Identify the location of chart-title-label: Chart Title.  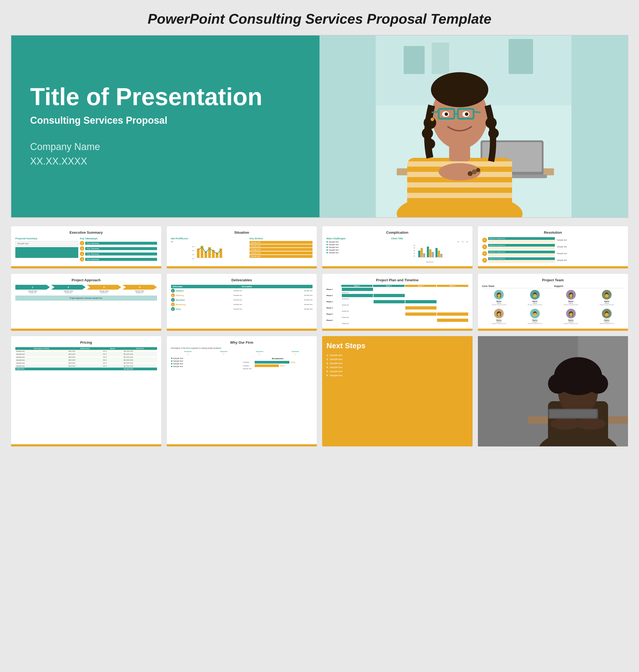
(430, 238).